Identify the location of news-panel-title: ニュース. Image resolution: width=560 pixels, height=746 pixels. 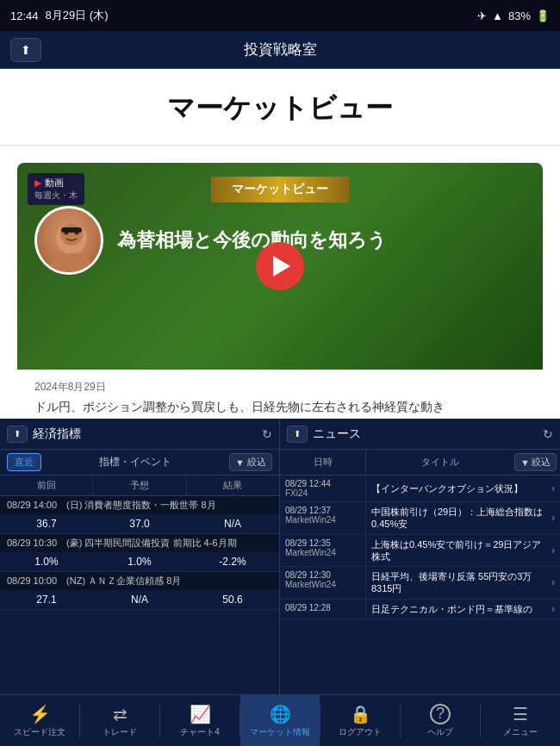
(337, 434).